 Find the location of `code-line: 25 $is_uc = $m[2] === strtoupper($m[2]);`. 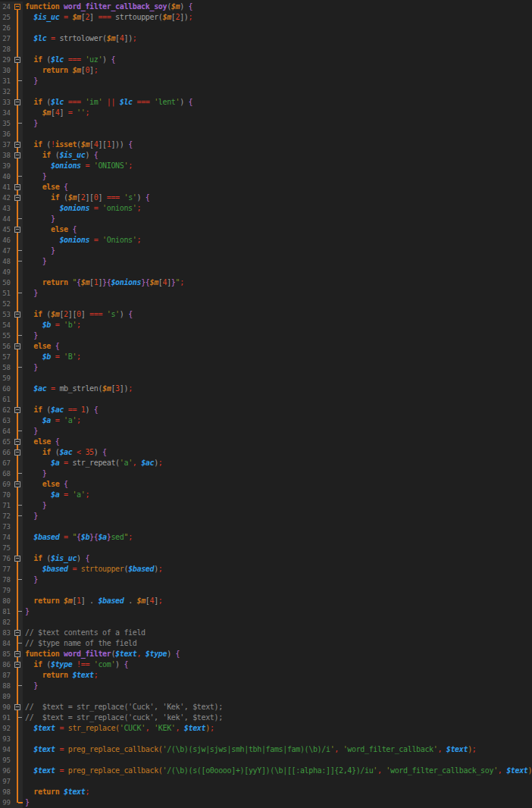

code-line: 25 $is_uc = $m[2] === strtoupper($m[2]); is located at coordinates (266, 17).